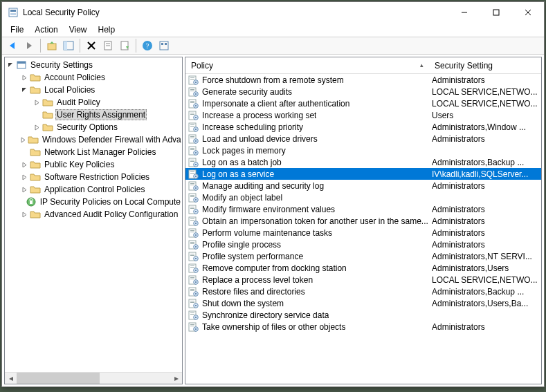 The width and height of the screenshot is (546, 392). What do you see at coordinates (58, 378) in the screenshot?
I see `scroll-thumb` at bounding box center [58, 378].